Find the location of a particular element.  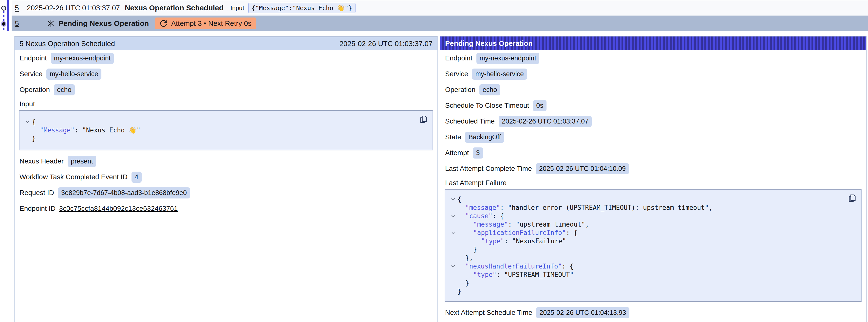

pending-summary-row: 5 Pending Nexus Operation Attempt 3 • Ne… is located at coordinates (440, 24).